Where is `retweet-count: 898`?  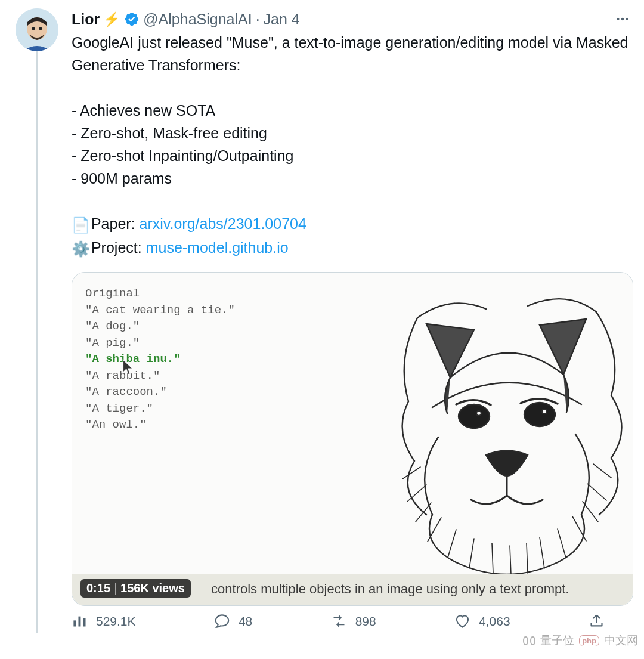
retweet-count: 898 is located at coordinates (366, 621).